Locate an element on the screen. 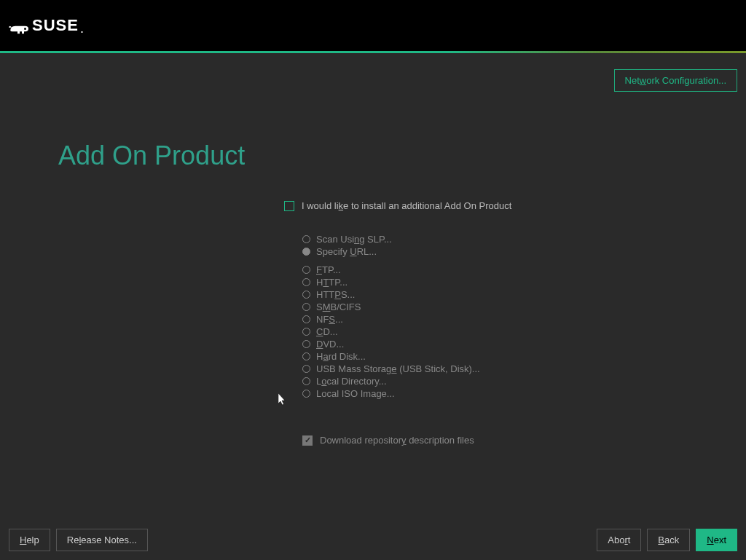  logo-text: SUSE is located at coordinates (55, 25).